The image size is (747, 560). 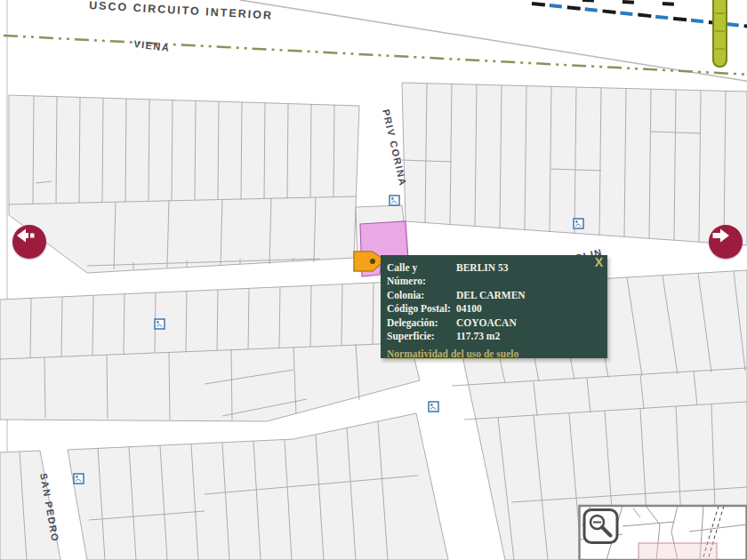 I want to click on viena-street-line, so click(x=375, y=55).